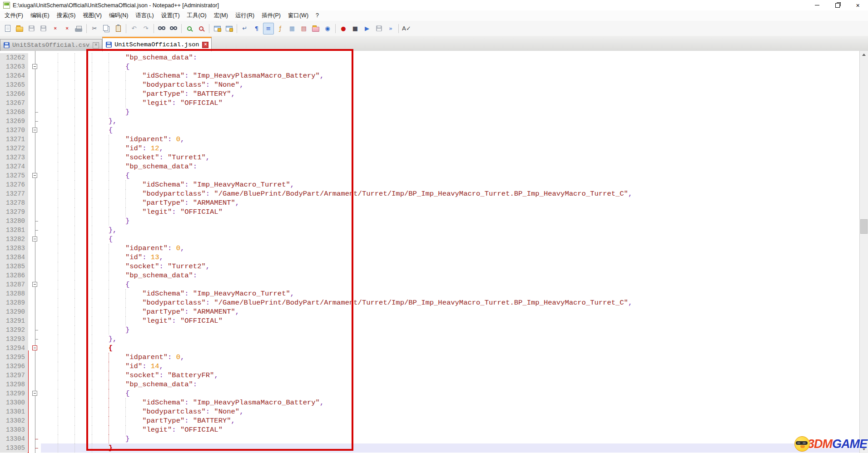  Describe the element at coordinates (134, 29) in the screenshot. I see `undo-button: ↶` at that location.